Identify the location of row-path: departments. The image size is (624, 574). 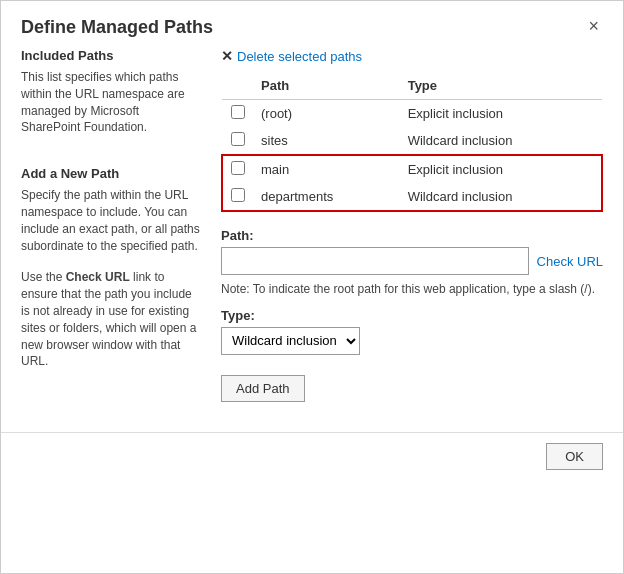
(326, 197).